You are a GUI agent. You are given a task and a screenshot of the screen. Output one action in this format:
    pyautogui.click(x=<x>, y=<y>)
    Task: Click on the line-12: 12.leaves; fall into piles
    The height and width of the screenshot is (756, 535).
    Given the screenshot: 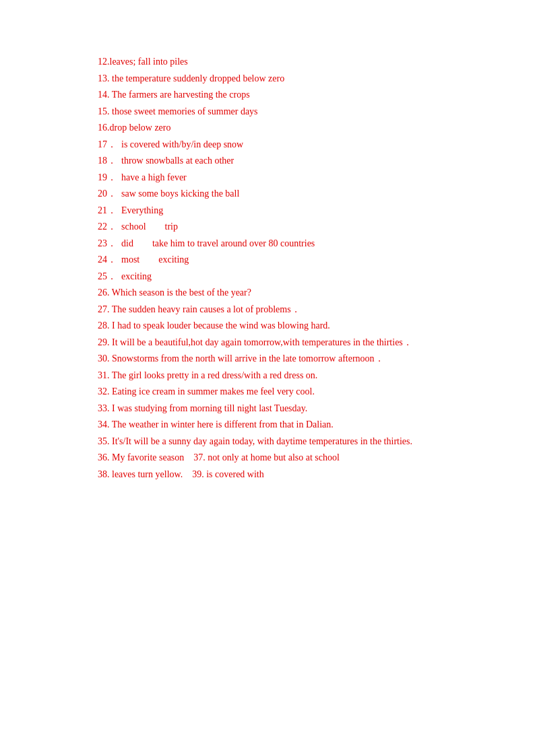 What is the action you would take?
    pyautogui.click(x=268, y=62)
    